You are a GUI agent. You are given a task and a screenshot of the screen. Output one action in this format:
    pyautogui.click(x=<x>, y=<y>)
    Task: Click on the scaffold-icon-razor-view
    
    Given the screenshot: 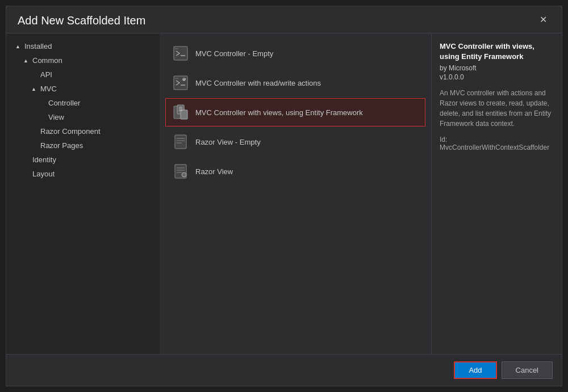 What is the action you would take?
    pyautogui.click(x=181, y=171)
    